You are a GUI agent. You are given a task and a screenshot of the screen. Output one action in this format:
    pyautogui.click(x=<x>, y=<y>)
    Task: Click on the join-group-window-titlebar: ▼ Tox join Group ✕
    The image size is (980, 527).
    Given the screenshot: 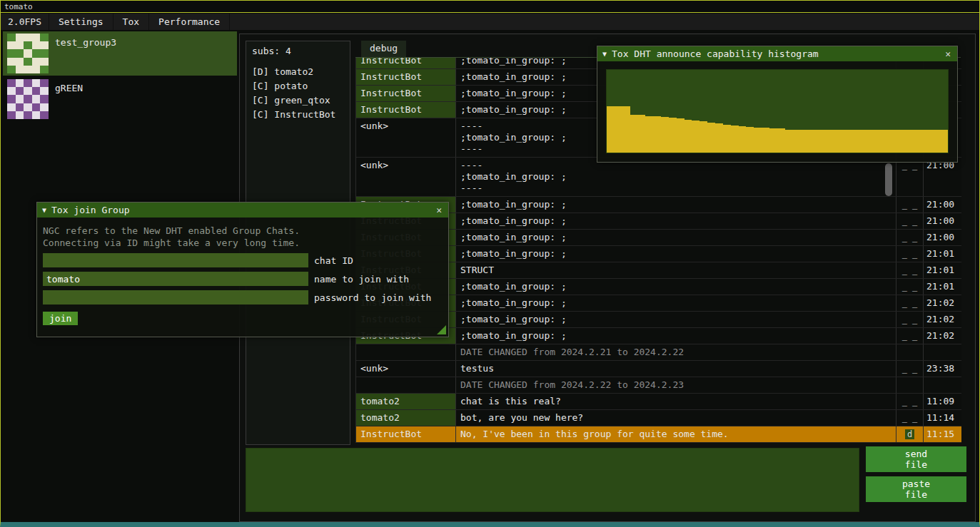 What is the action you would take?
    pyautogui.click(x=243, y=210)
    